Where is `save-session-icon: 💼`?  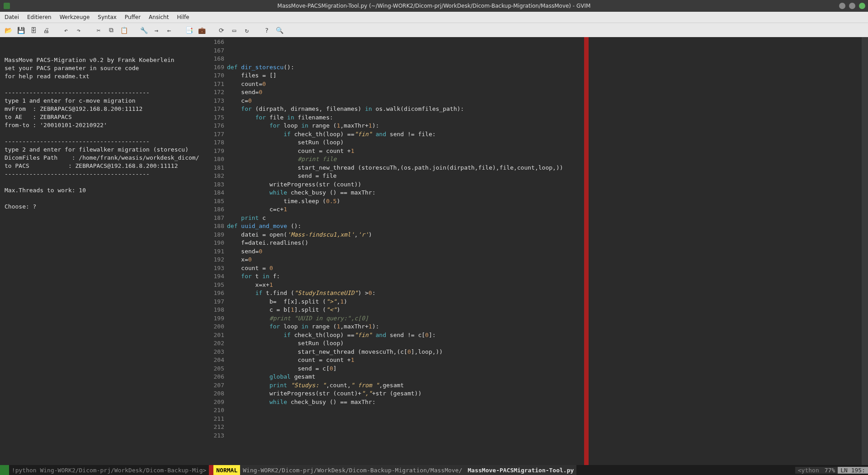
save-session-icon: 💼 is located at coordinates (202, 30).